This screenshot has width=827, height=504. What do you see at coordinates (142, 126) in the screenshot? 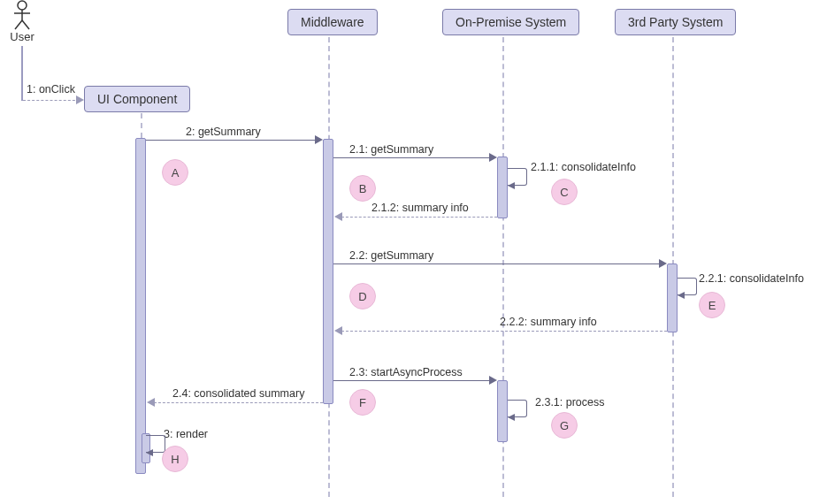
I see `lifeline-ui-dash` at bounding box center [142, 126].